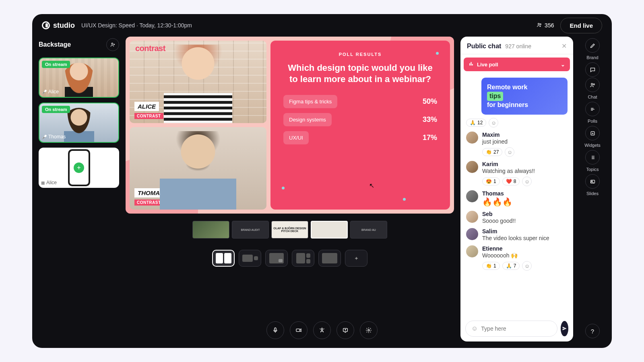  Describe the element at coordinates (592, 133) in the screenshot. I see `widget-icon` at that location.